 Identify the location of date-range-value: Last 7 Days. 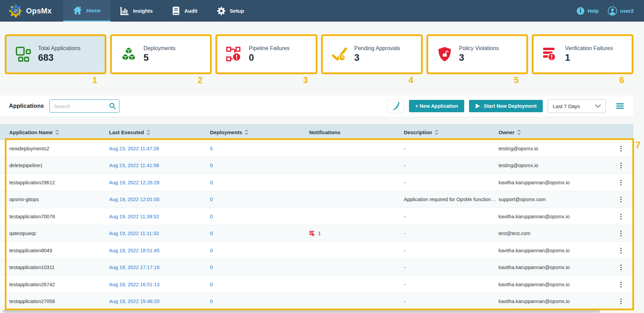
(566, 106).